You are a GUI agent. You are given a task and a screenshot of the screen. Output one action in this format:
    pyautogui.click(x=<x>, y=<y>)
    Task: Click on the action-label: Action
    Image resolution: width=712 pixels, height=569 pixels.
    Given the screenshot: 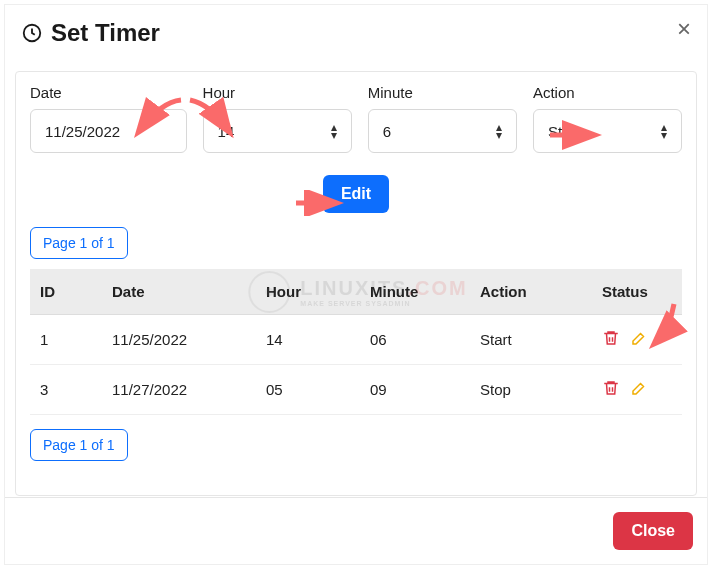 What is the action you would take?
    pyautogui.click(x=608, y=92)
    